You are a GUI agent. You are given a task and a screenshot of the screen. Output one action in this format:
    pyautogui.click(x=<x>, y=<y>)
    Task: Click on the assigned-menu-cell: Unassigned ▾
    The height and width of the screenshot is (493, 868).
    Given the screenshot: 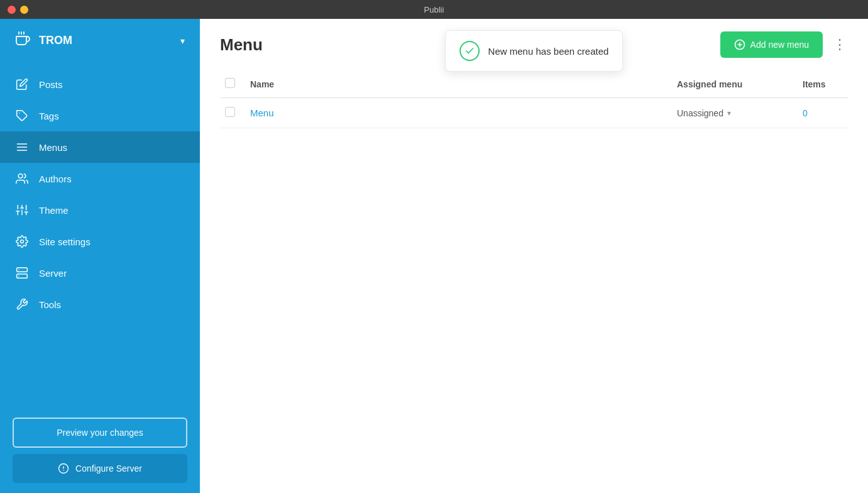 What is the action you would take?
    pyautogui.click(x=735, y=113)
    